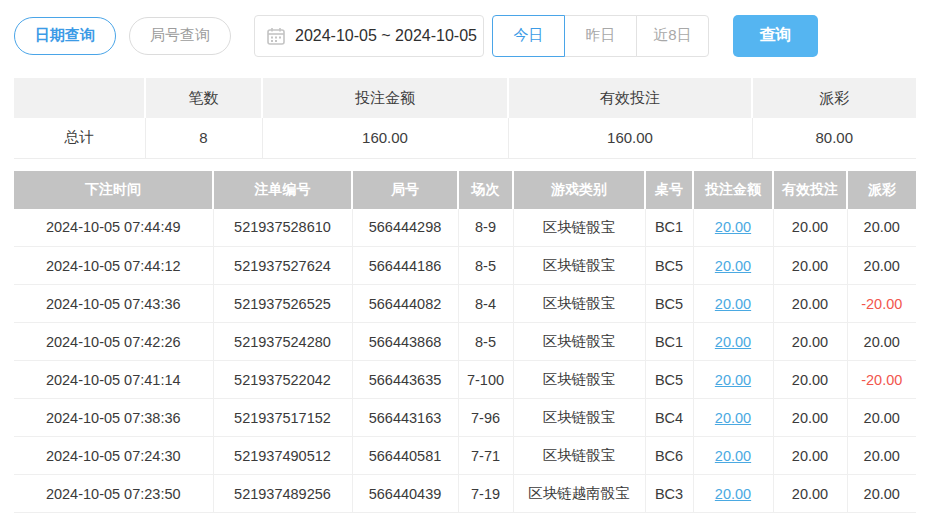 Image resolution: width=930 pixels, height=514 pixels. I want to click on query-toolbar: 日期查询 局号查询 2024-10-05 ~ 2024-10-05 今日 昨日 …, so click(465, 28).